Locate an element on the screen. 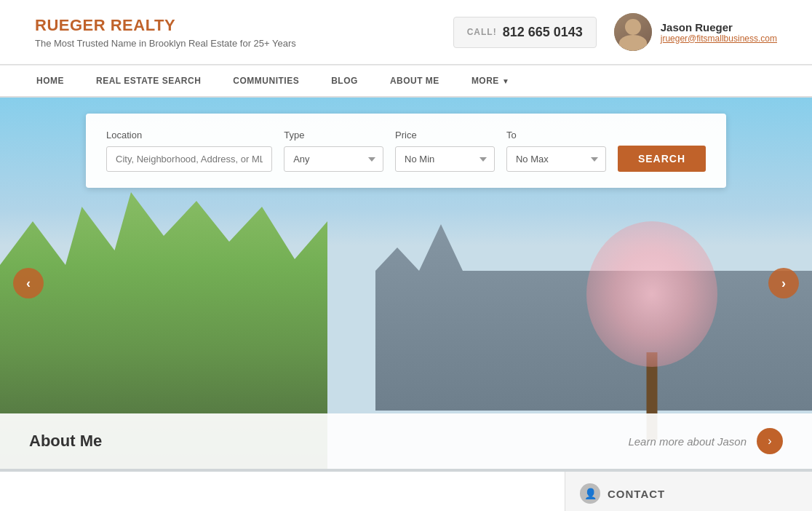 This screenshot has width=812, height=511. contact-title: CONTACT is located at coordinates (636, 494).